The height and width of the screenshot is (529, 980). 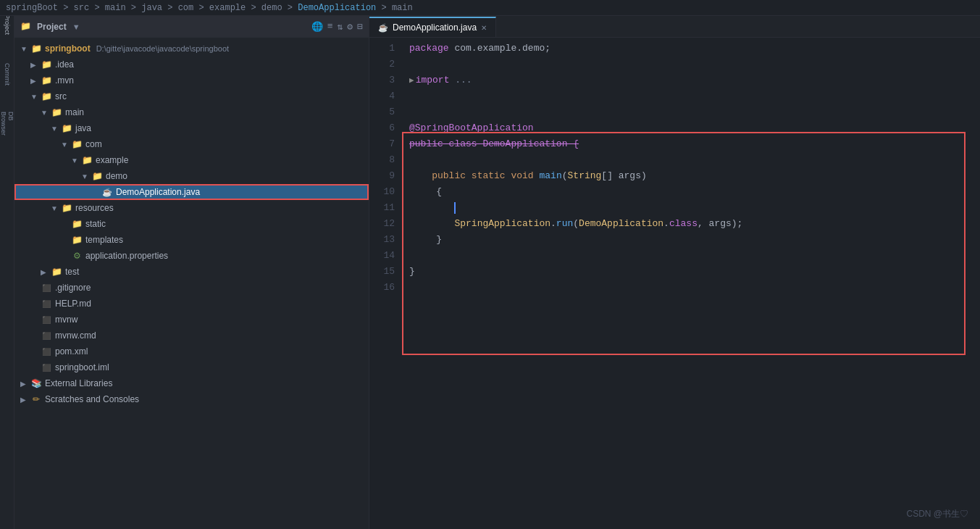 What do you see at coordinates (191, 192) in the screenshot?
I see `tree-item-demoapplication: ☕ DemoApplication.java` at bounding box center [191, 192].